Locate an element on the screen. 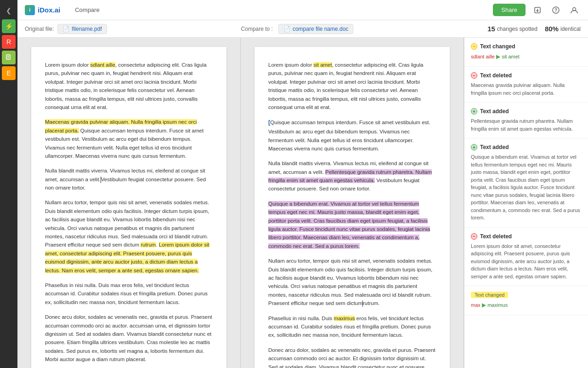  help-icon: ? is located at coordinates (556, 10).